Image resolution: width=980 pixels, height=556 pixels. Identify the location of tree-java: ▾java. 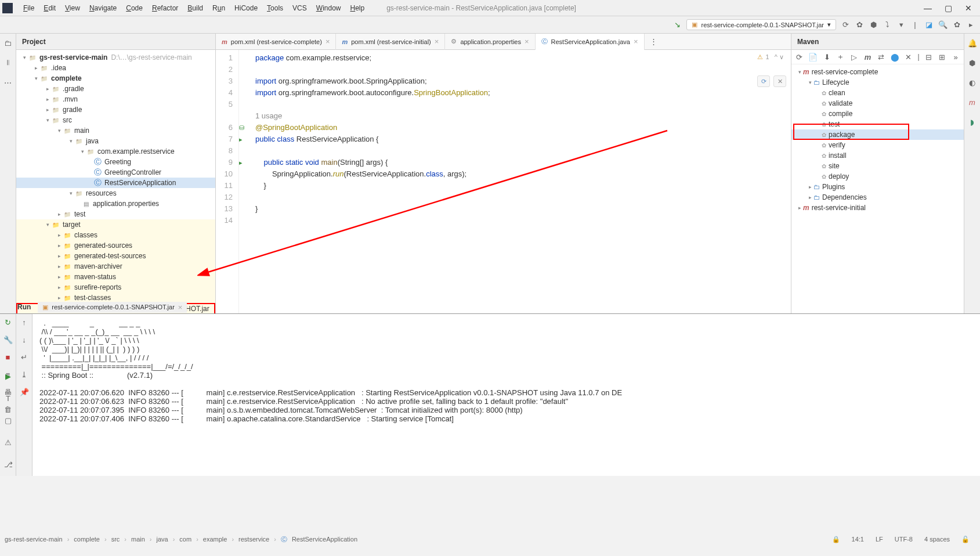
(116, 141).